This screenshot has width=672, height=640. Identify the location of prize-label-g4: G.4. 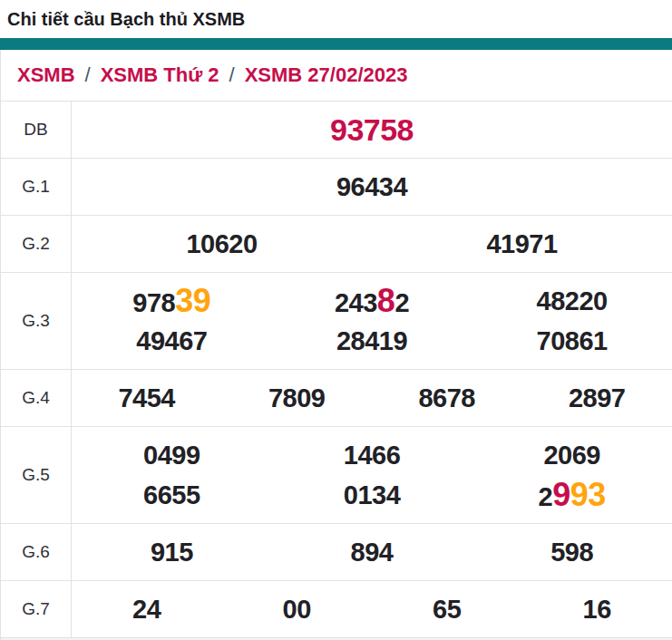
(36, 398).